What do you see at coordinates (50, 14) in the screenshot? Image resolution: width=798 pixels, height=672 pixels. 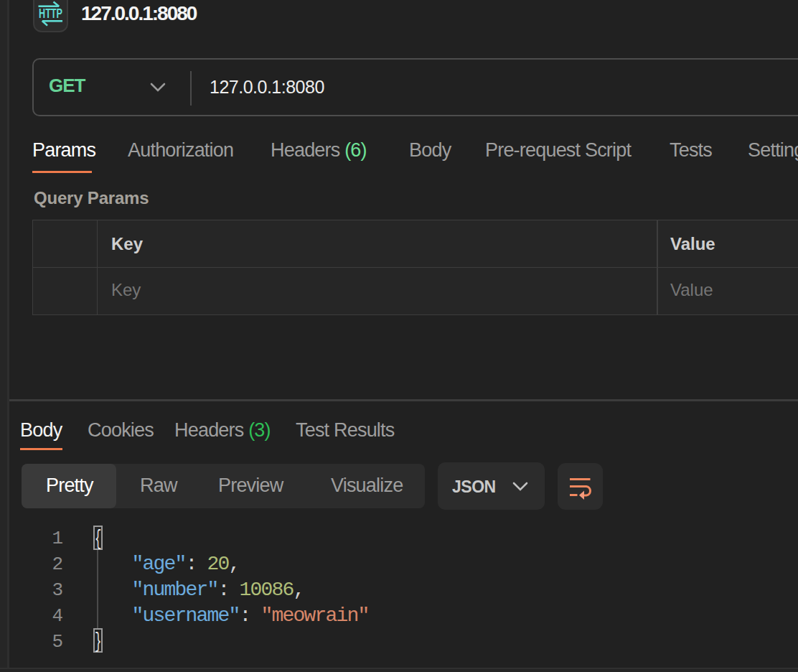 I see `svg-text: HTTP` at bounding box center [50, 14].